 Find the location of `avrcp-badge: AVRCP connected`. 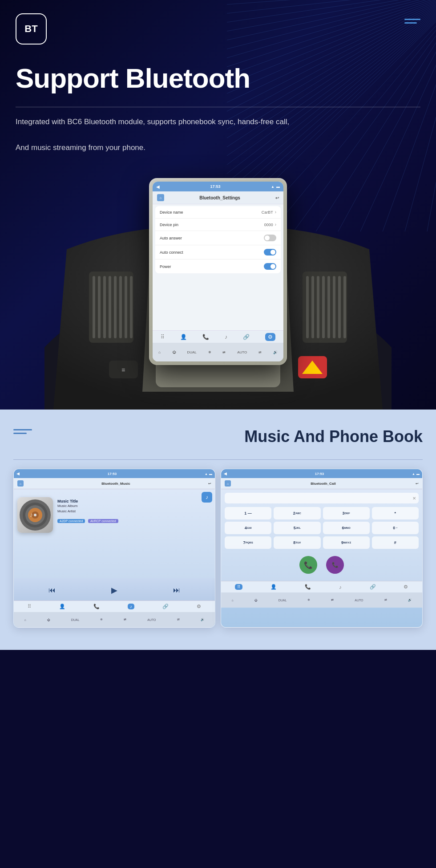

avrcp-badge: AVRCP connected is located at coordinates (103, 521).